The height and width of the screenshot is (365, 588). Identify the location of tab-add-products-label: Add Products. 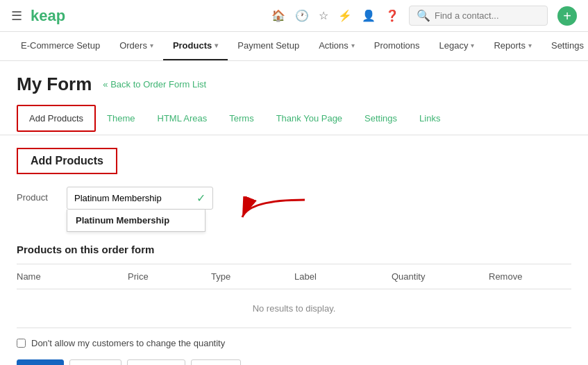
(56, 118).